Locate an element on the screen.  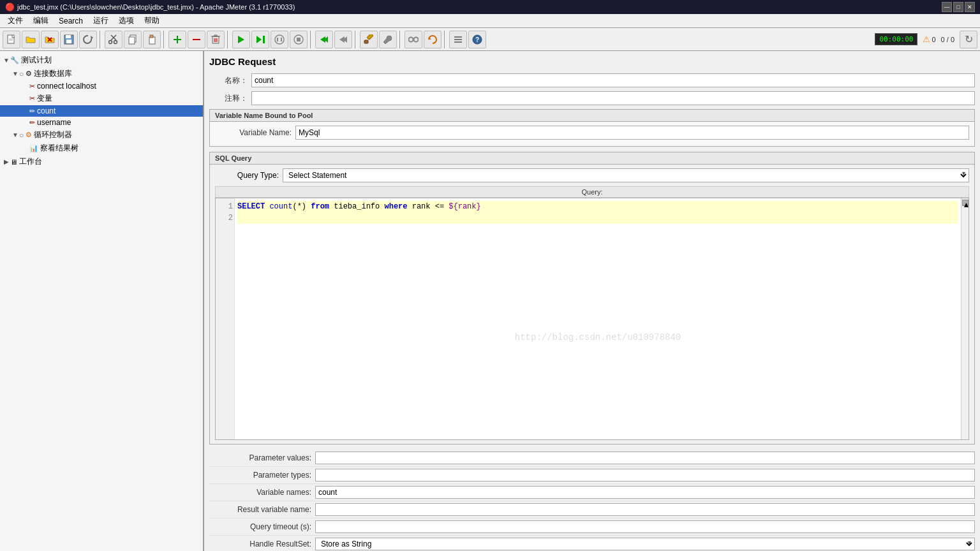
handle-resultset-wrapper: Store as String Store as Object Count Re… is located at coordinates (645, 544).